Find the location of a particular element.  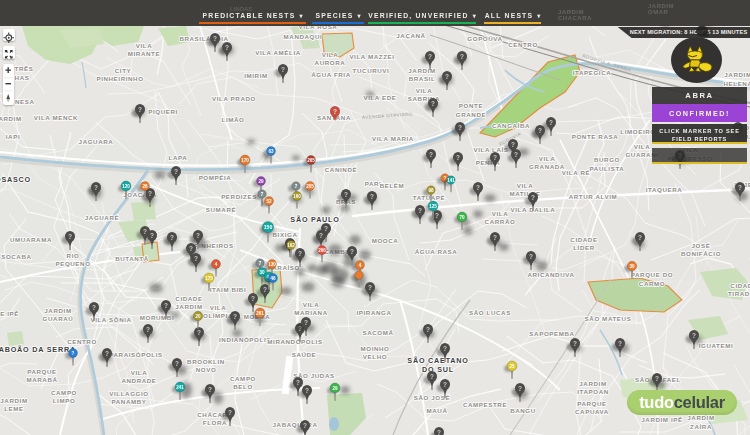

svg-text: VILA SÔNIA is located at coordinates (110, 320).